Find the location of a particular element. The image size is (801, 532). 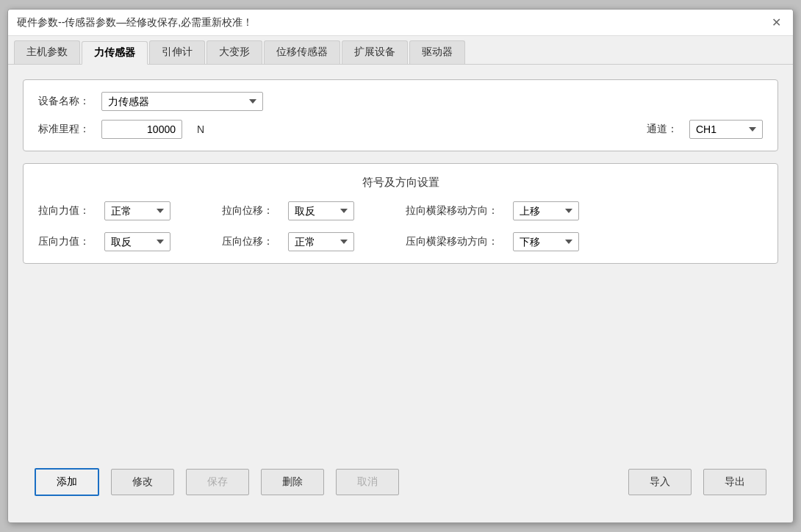

tab-force-sensor: 力传感器 is located at coordinates (115, 53).